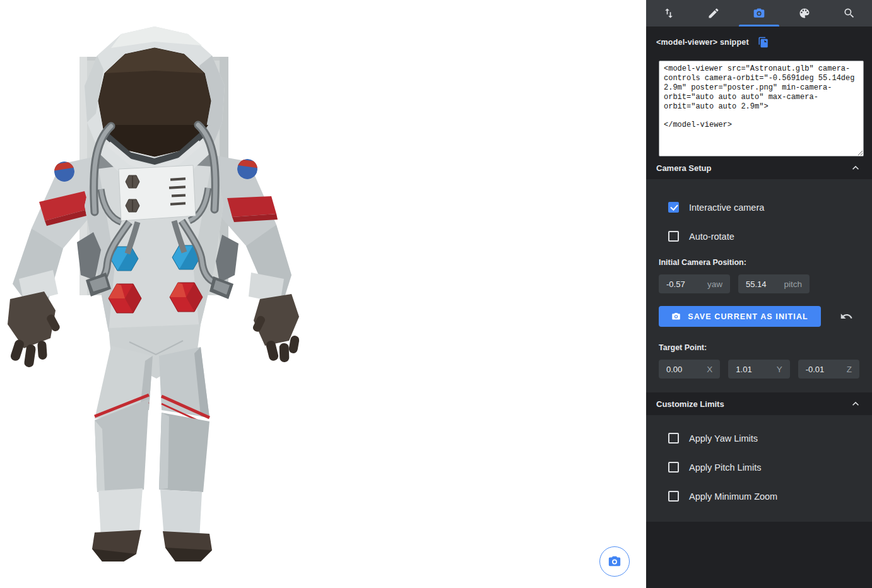 This screenshot has width=872, height=588. Describe the element at coordinates (674, 207) in the screenshot. I see `interactive-camera-checkbox` at that location.